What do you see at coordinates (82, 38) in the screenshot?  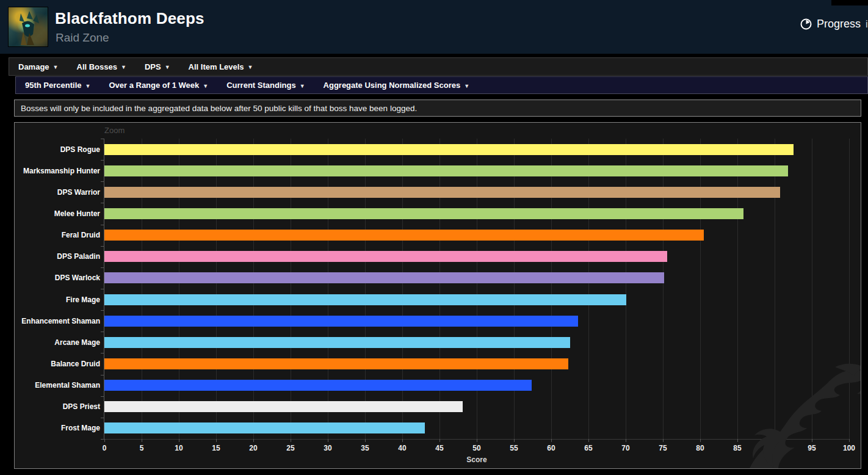 I see `page-subtitle: Raid Zone` at bounding box center [82, 38].